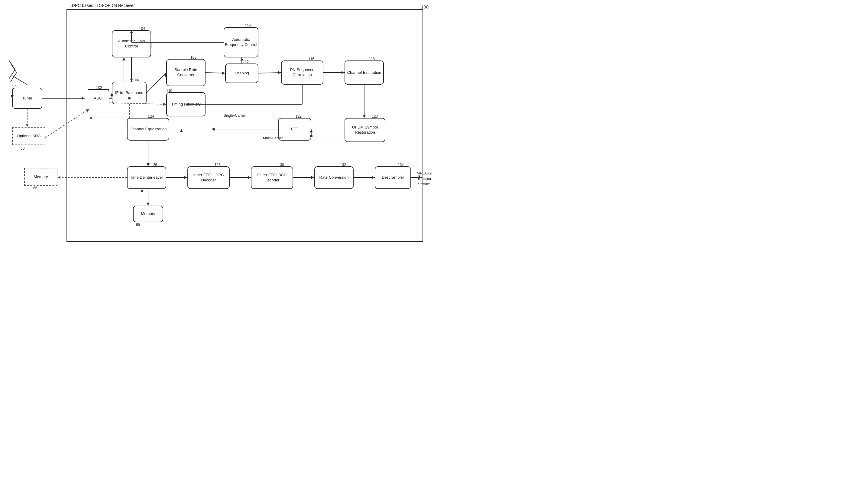 The width and height of the screenshot is (868, 501). What do you see at coordinates (154, 165) in the screenshot?
I see `time-deinl-ref: 126` at bounding box center [154, 165].